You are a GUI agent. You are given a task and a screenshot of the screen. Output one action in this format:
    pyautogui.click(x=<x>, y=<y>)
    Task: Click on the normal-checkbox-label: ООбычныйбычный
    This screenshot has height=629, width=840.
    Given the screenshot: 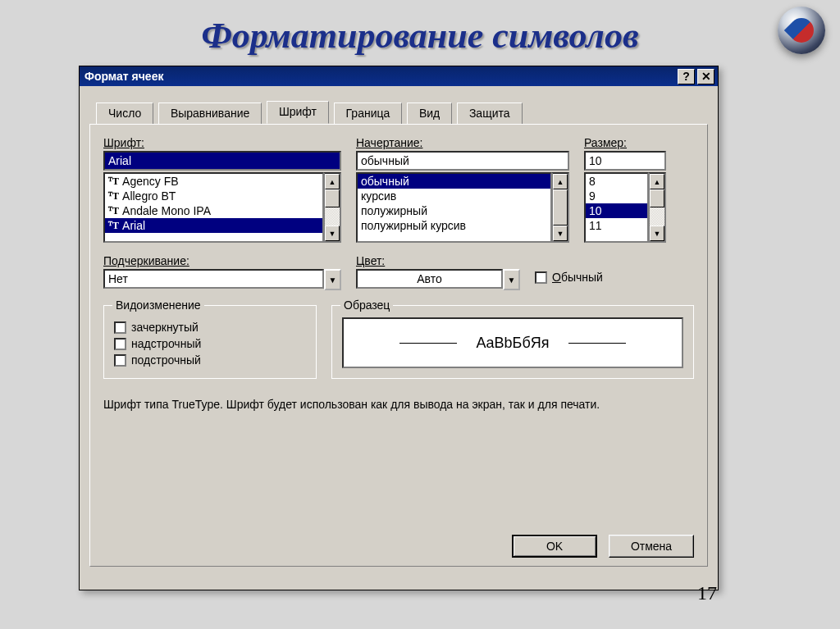 What is the action you would take?
    pyautogui.click(x=578, y=277)
    